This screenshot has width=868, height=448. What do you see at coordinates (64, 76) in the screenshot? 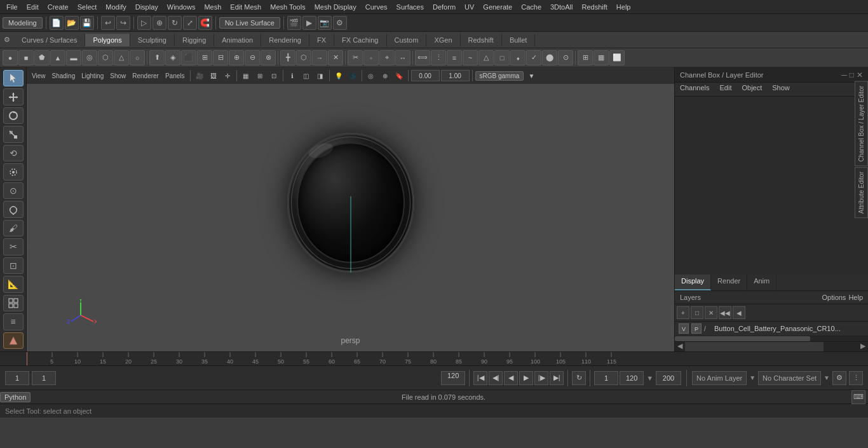
I see `vp-menu-shading: Shading` at bounding box center [64, 76].